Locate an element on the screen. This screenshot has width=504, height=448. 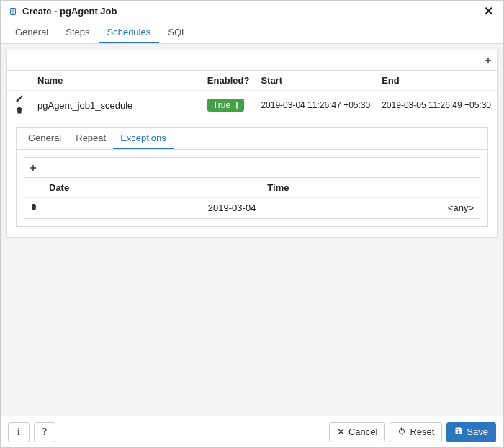
cancel-label: Cancel is located at coordinates (363, 432).